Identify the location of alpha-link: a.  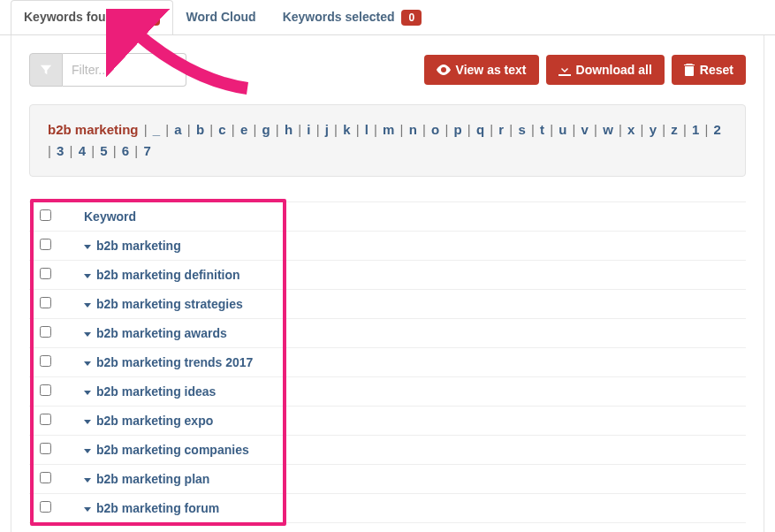
(178, 129).